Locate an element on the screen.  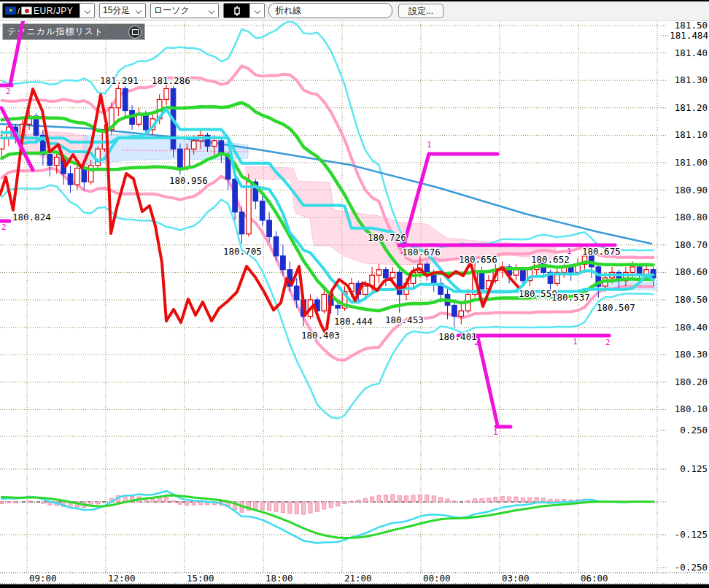
price-axis: 181.50181.40181.30181.20181.10181.00180.… is located at coordinates (683, 296).